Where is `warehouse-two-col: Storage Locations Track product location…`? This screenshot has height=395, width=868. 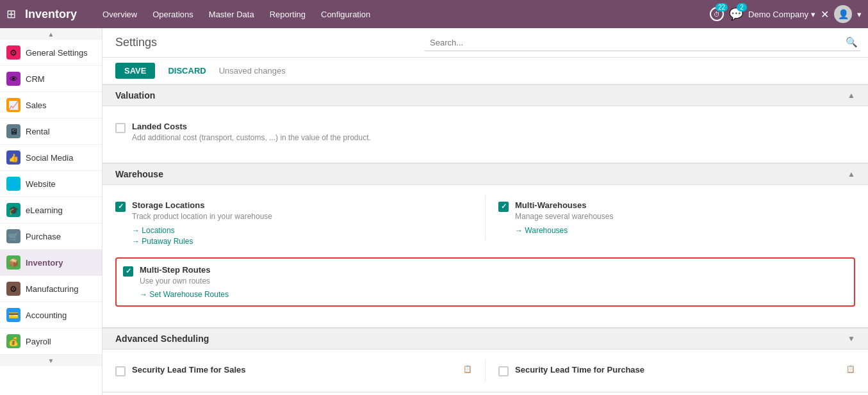
warehouse-two-col: Storage Locations Track product location… is located at coordinates (486, 223).